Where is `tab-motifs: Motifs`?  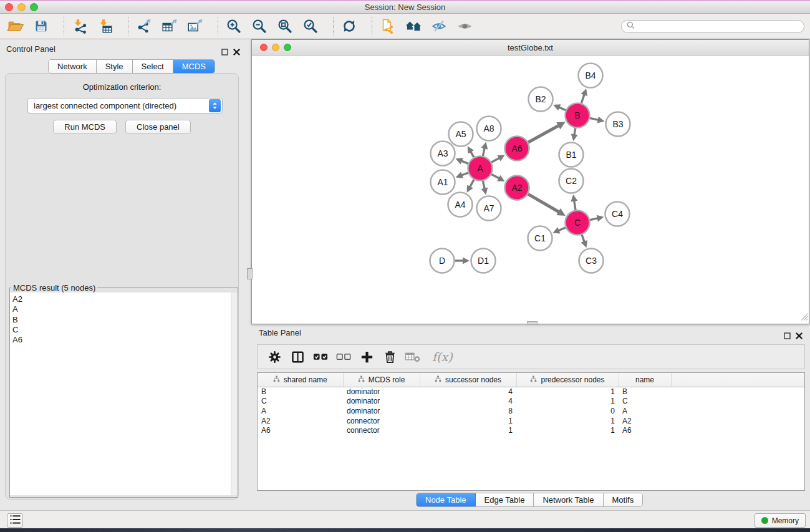
tab-motifs: Motifs is located at coordinates (624, 500).